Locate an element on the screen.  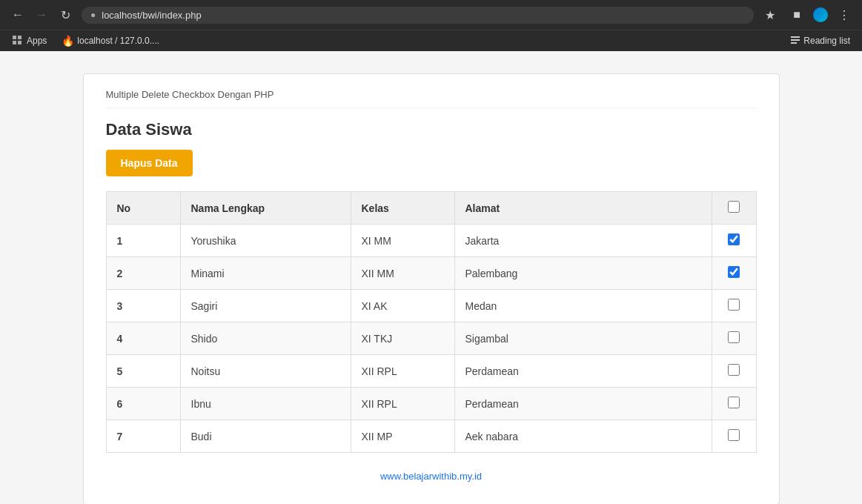
favorites-star-button: ★ is located at coordinates (770, 15).